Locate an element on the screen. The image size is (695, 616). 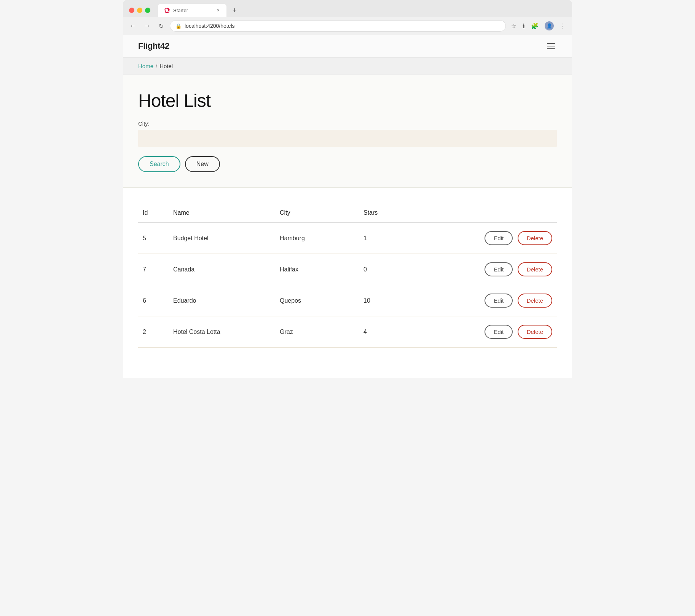
browser-tab: Starter × is located at coordinates (192, 10).